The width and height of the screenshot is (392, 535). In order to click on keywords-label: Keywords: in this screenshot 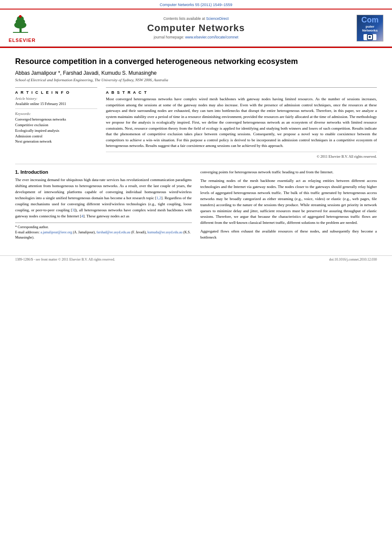, I will do `click(56, 114)`.